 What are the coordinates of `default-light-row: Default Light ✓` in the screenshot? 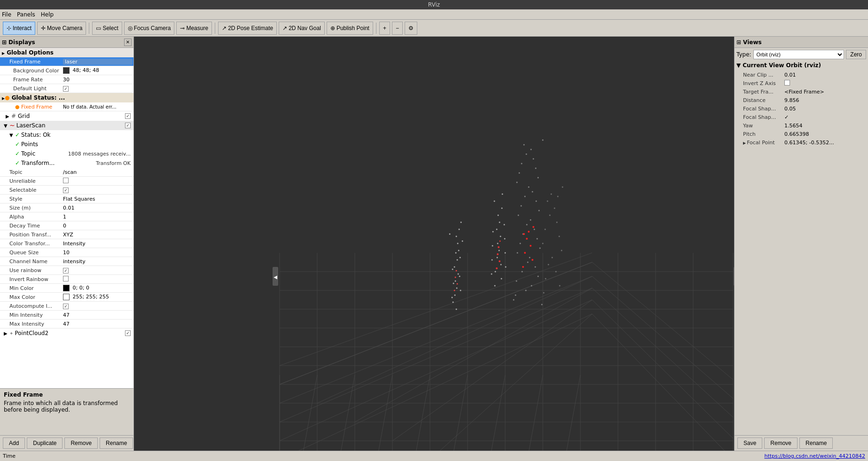 It's located at (67, 88).